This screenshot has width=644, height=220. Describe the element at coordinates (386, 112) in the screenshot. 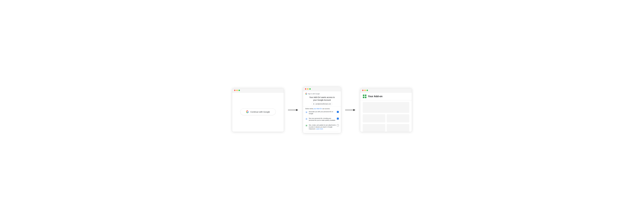

I see `addon-content-area` at that location.